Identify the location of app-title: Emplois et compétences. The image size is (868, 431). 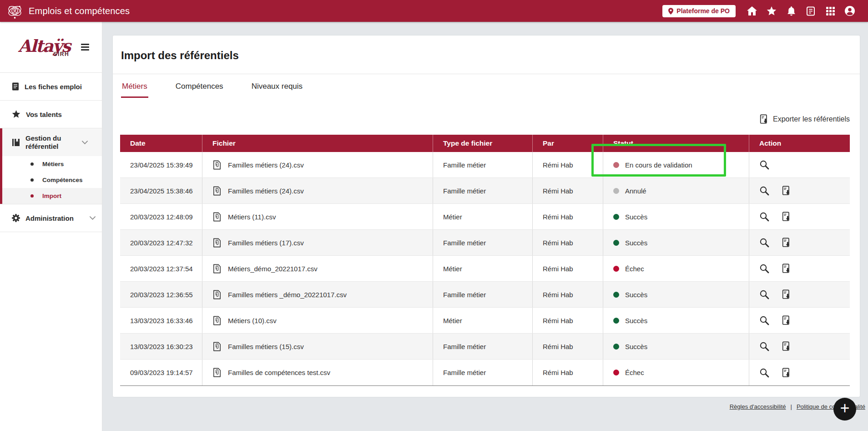
(79, 11).